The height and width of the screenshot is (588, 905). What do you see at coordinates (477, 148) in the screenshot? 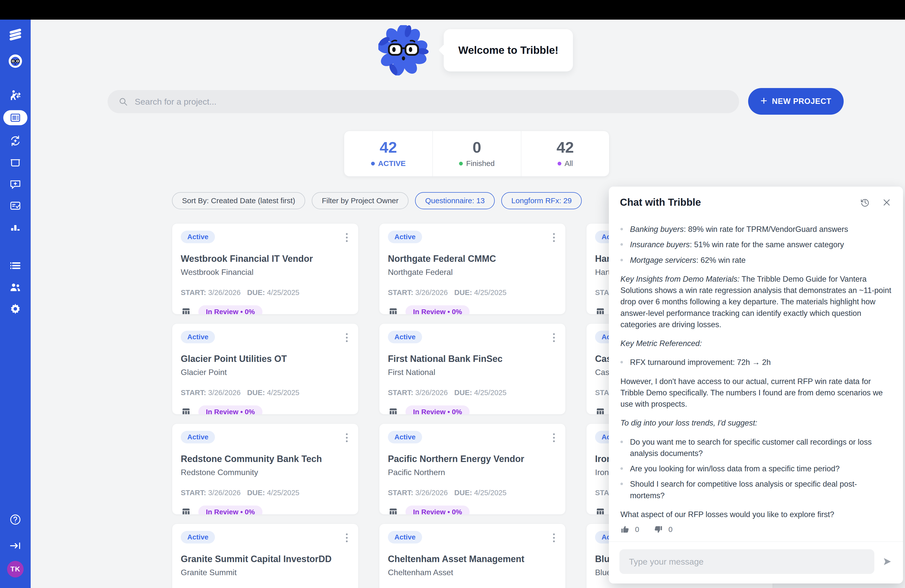
I see `stat-value: 0` at bounding box center [477, 148].